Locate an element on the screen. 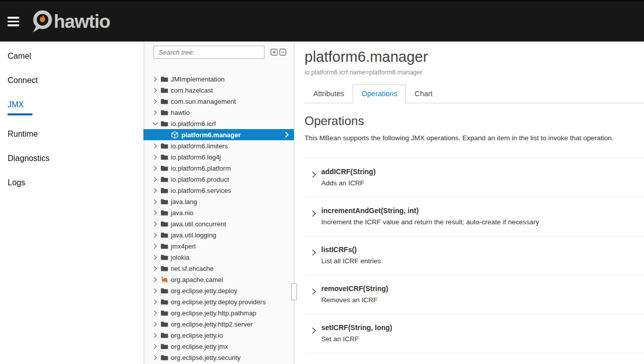 The height and width of the screenshot is (364, 644). tree-item: com.sun.management is located at coordinates (219, 101).